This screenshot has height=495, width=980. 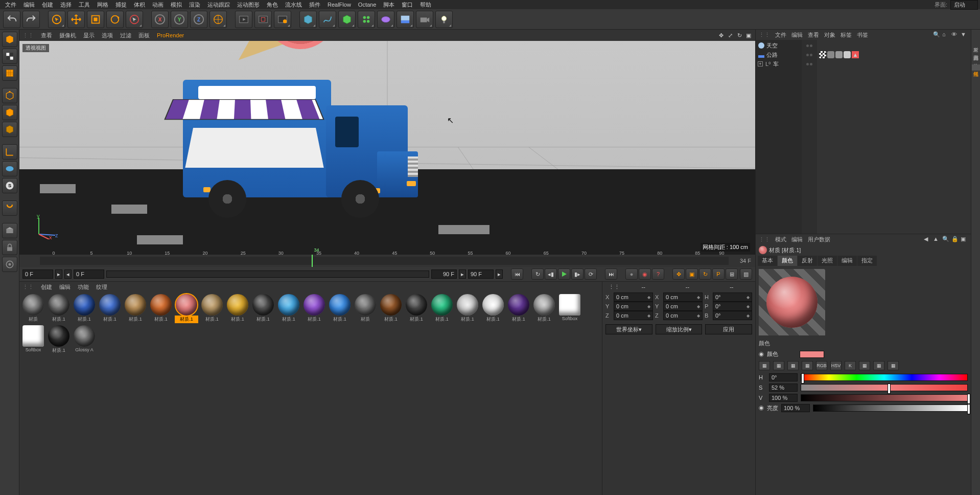 What do you see at coordinates (946, 35) in the screenshot?
I see `om-home-icon: ⌂` at bounding box center [946, 35].